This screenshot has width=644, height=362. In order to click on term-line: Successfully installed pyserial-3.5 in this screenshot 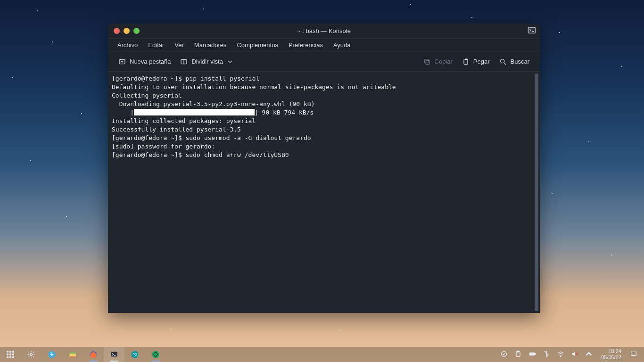, I will do `click(176, 129)`.